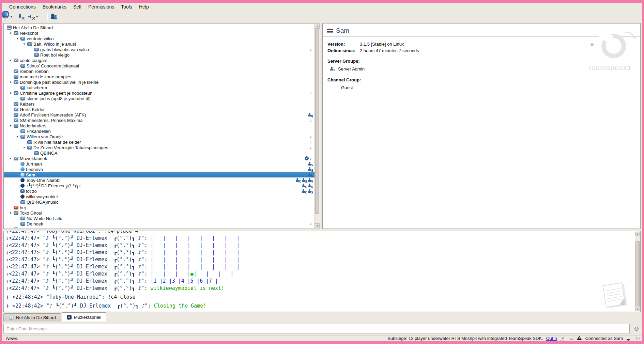 Image resolution: width=644 pixels, height=344 pixels. I want to click on close-news-button: ✕, so click(563, 339).